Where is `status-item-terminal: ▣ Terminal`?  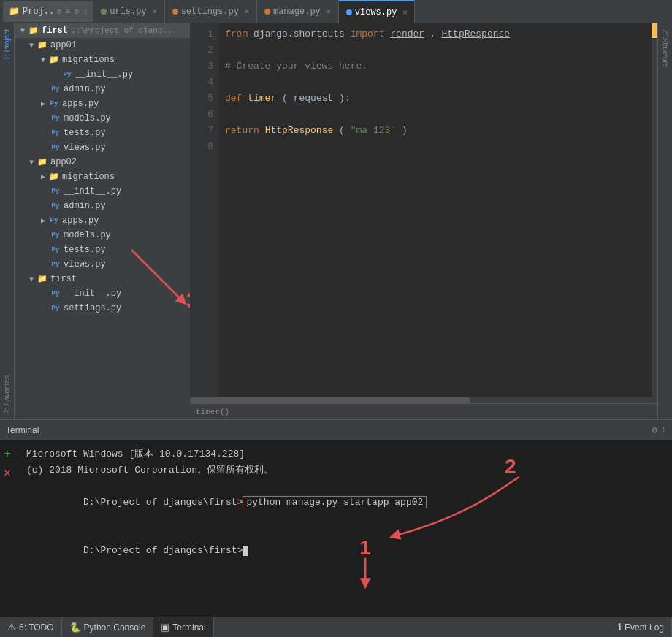 status-item-terminal: ▣ Terminal is located at coordinates (183, 628).